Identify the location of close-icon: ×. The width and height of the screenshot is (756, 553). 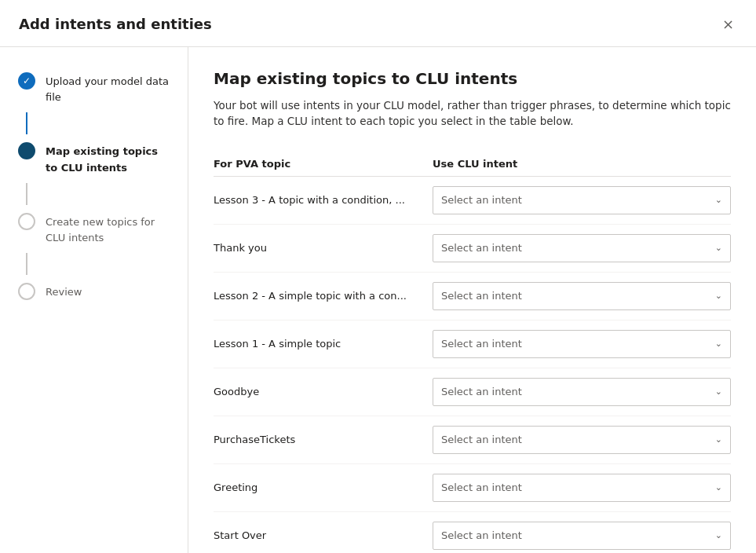
(729, 24).